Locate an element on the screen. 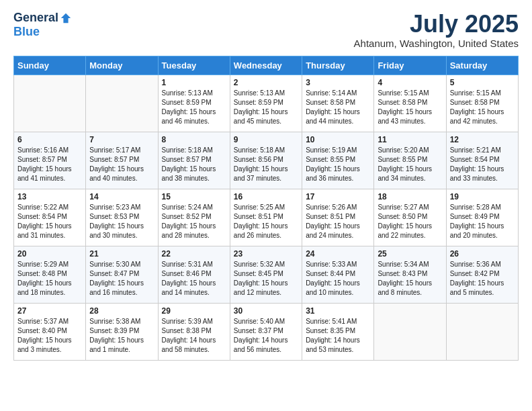 Image resolution: width=532 pixels, height=411 pixels. day-number: 29 is located at coordinates (194, 311).